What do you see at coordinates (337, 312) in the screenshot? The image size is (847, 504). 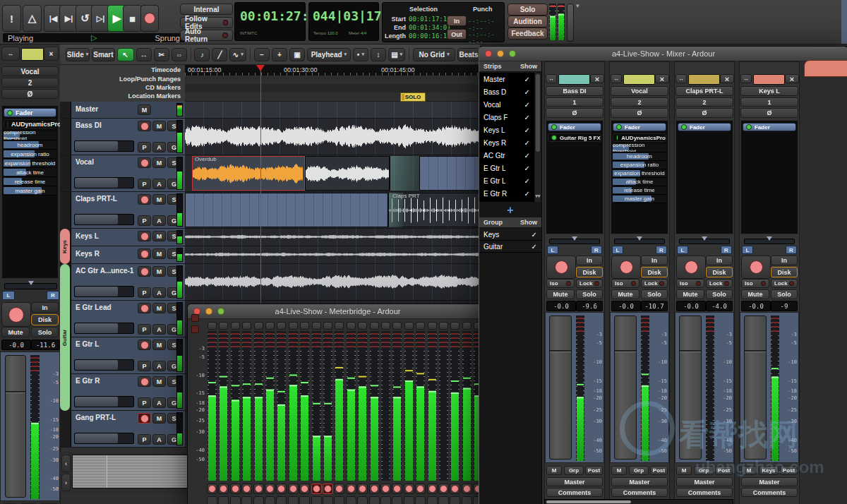 I see `meterbridge-titlebar: a4-Live-Show - Meterbridge - Ardour` at bounding box center [337, 312].